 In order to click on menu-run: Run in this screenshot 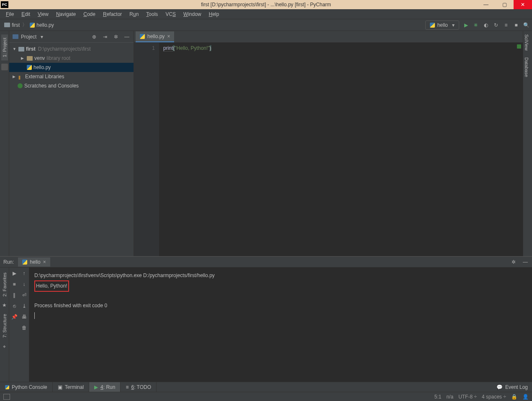, I will do `click(134, 14)`.